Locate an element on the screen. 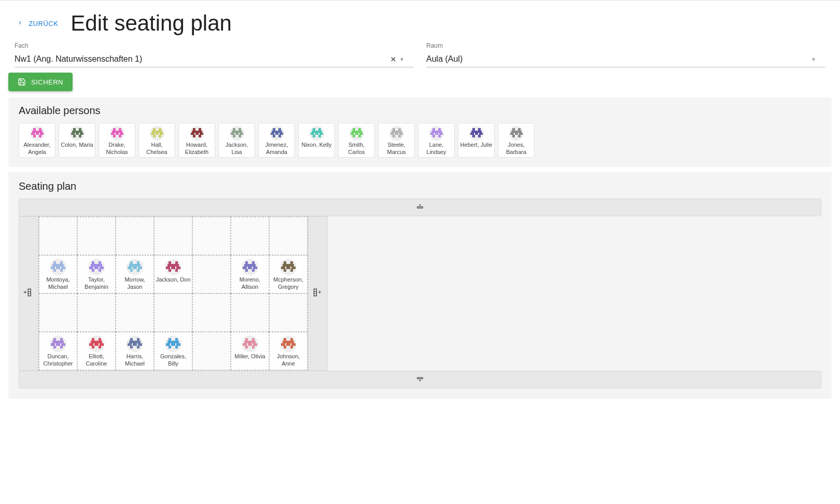 Image resolution: width=840 pixels, height=504 pixels. seat-cell: Taylor, Benjamin is located at coordinates (96, 274).